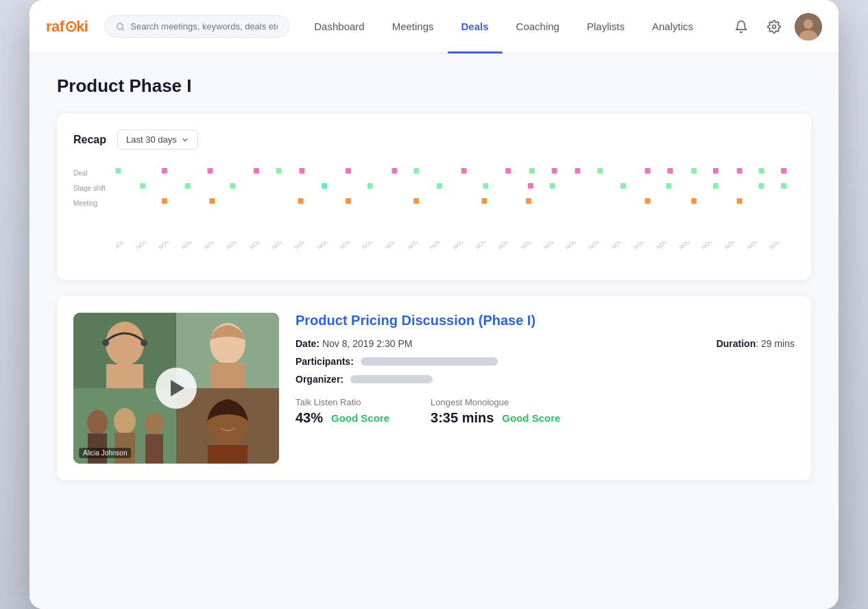 This screenshot has height=609, width=868. What do you see at coordinates (121, 27) in the screenshot?
I see `search-icon` at bounding box center [121, 27].